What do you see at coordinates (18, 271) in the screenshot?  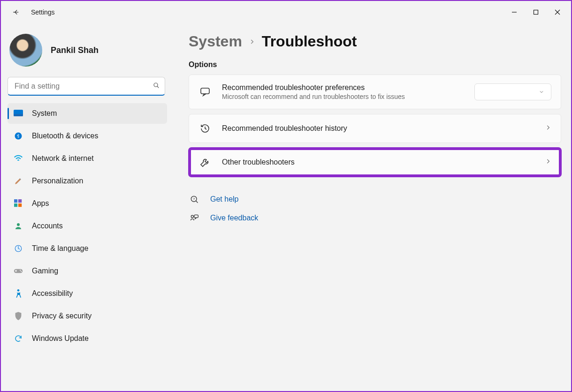 I see `gamepad-icon` at bounding box center [18, 271].